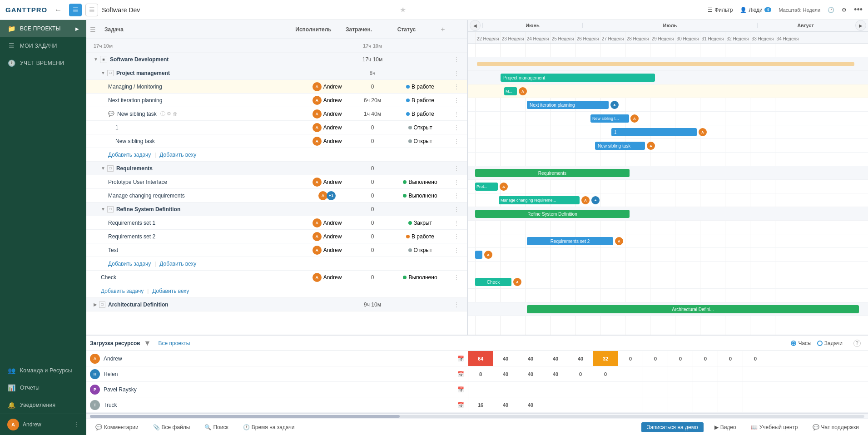 The width and height of the screenshot is (868, 435). I want to click on support-button: 💬 Чат поддержки, so click(836, 427).